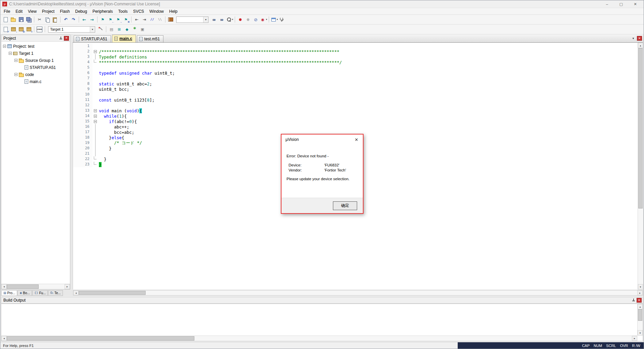 The width and height of the screenshot is (644, 349). I want to click on project-panel-close-icon: ✕, so click(67, 38).